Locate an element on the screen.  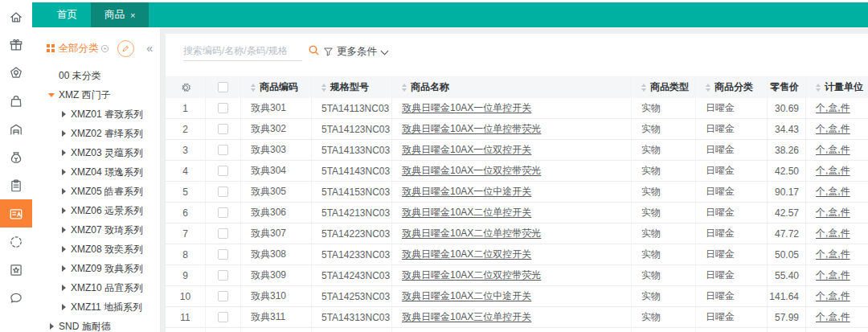
select-all-cell is located at coordinates (223, 87).